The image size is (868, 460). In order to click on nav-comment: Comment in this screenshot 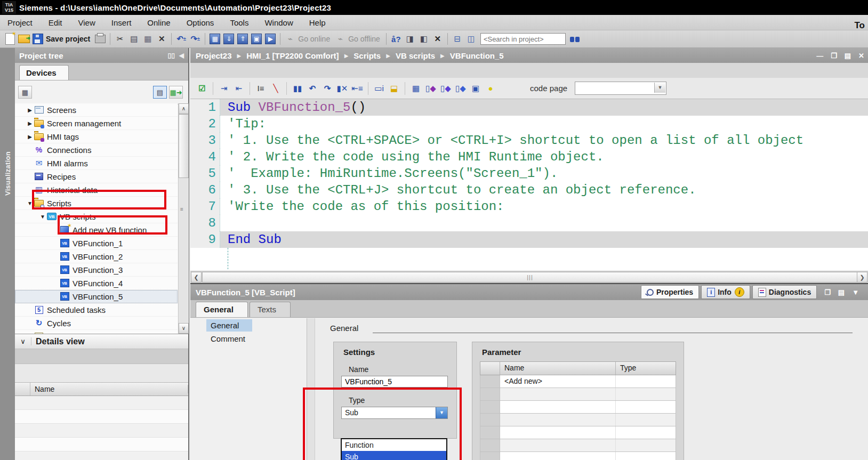, I will do `click(229, 339)`.